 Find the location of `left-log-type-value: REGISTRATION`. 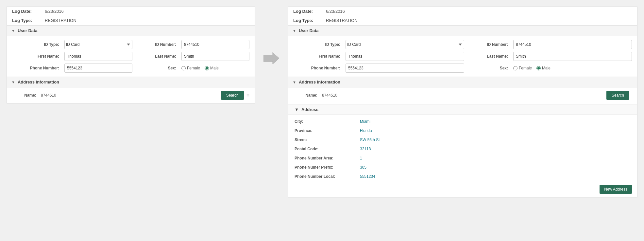

left-log-type-value: REGISTRATION is located at coordinates (61, 20).